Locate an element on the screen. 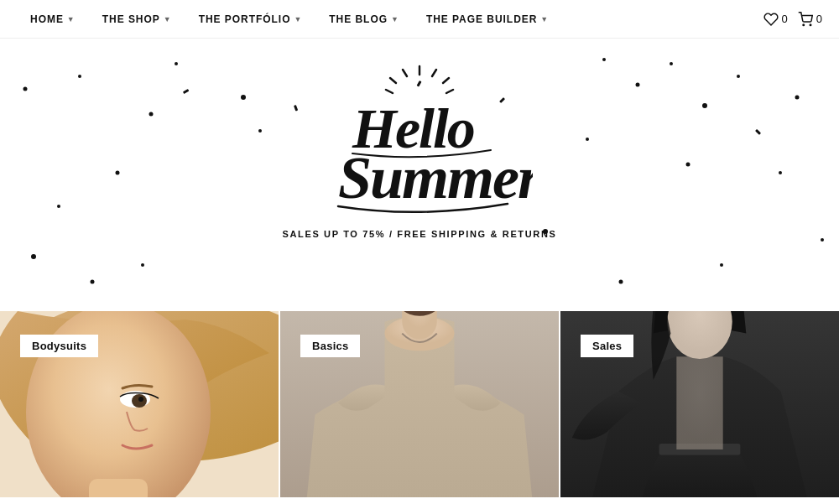  svg-text: Summer is located at coordinates (435, 178).